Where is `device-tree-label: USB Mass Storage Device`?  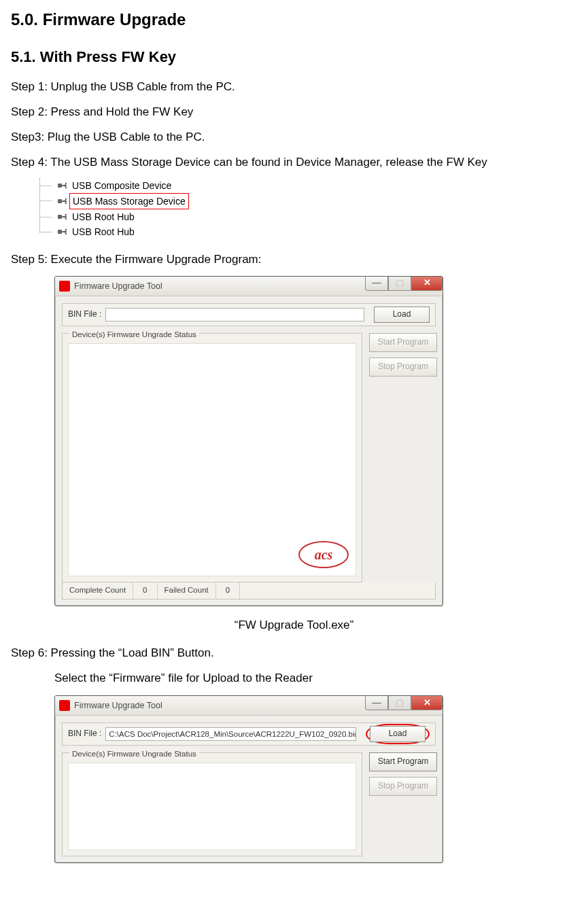
device-tree-label: USB Mass Storage Device is located at coordinates (129, 201).